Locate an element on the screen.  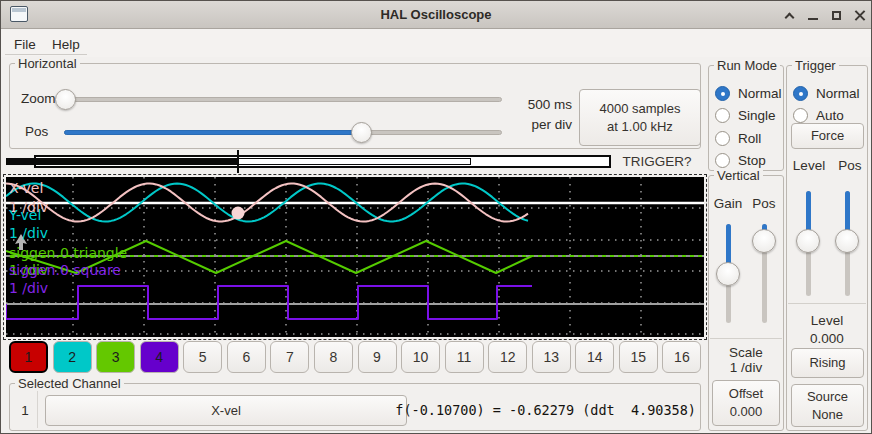
trigger-level-caption: Level is located at coordinates (827, 320).